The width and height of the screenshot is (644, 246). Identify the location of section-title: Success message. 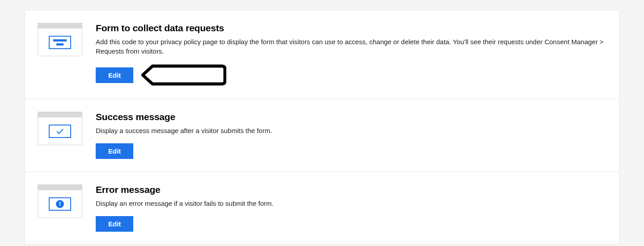
(351, 117).